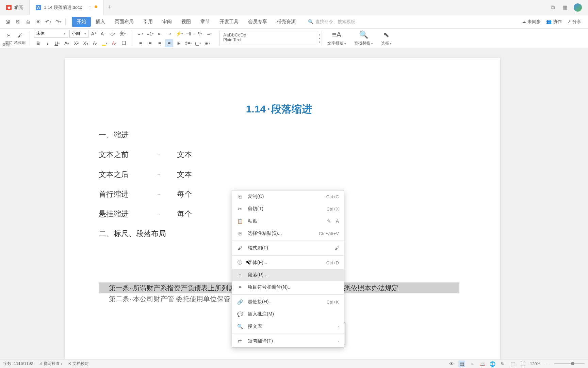 Image resolution: width=588 pixels, height=368 pixels. What do you see at coordinates (338, 221) in the screenshot?
I see `paste-text-icon: Ā` at bounding box center [338, 221].